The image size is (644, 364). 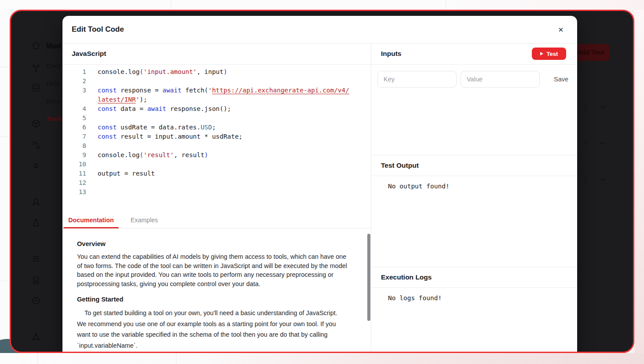 I want to click on doc-tab-bar: Documentation Examples, so click(x=216, y=220).